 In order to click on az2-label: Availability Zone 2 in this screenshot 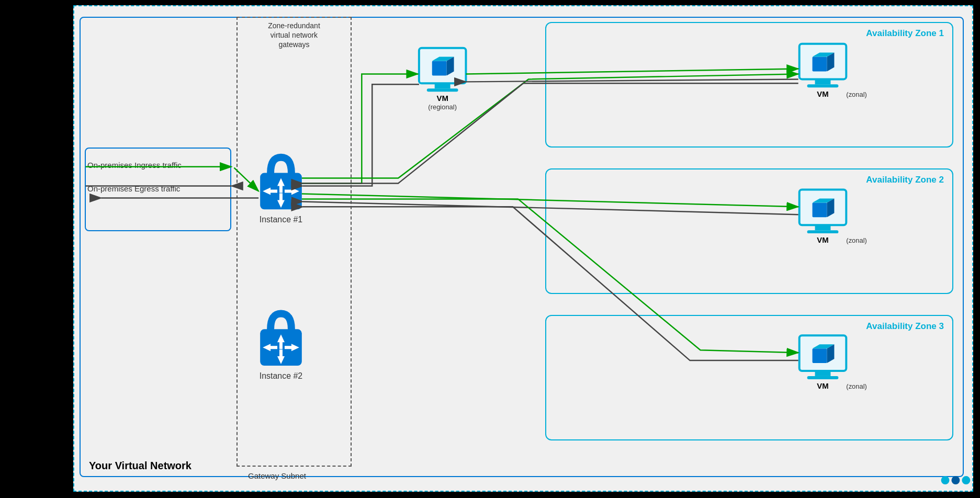, I will do `click(905, 180)`.